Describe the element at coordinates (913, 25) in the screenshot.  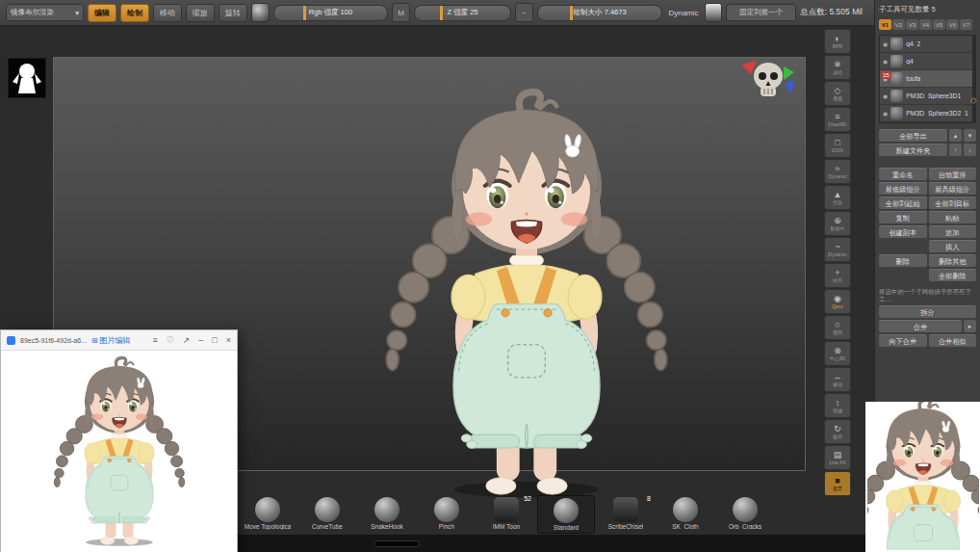
I see `tab-v3: V3` at that location.